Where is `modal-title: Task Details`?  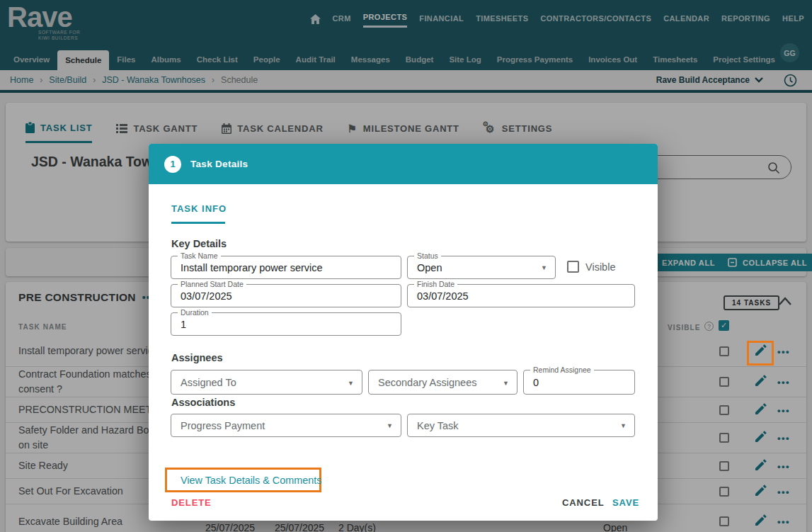
modal-title: Task Details is located at coordinates (219, 164).